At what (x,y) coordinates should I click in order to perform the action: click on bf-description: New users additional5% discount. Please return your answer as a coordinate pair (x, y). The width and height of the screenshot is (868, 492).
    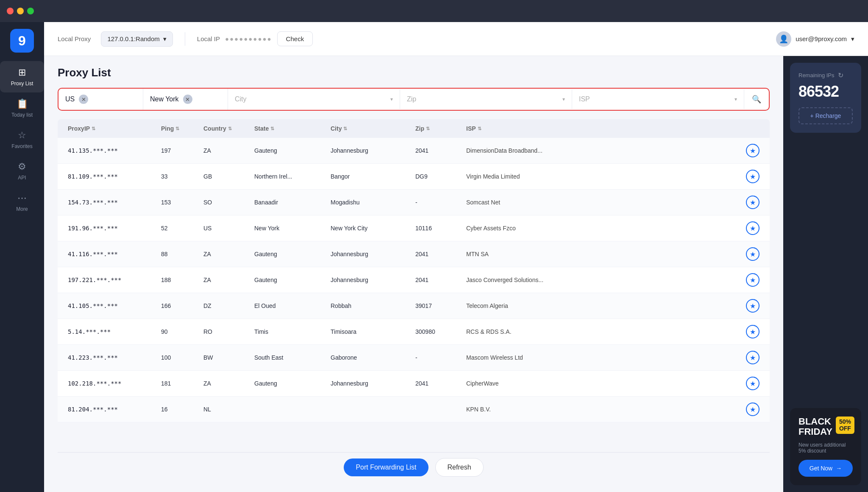
    Looking at the image, I should click on (826, 448).